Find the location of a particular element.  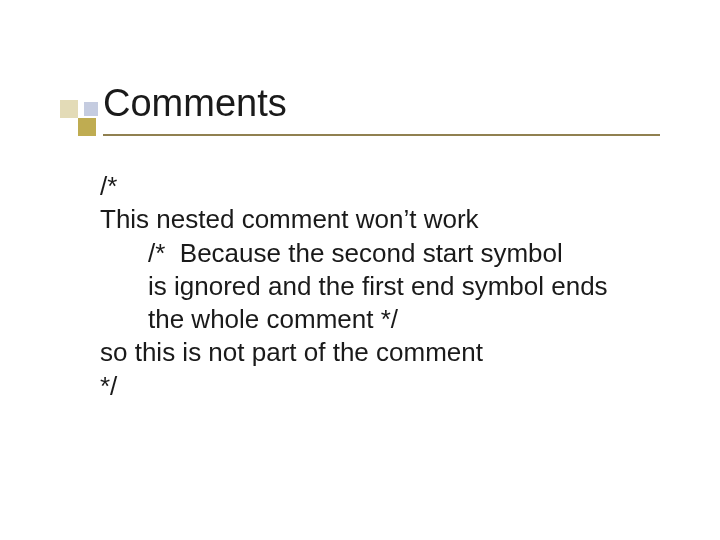

body-line: /* Because the second start symbol is located at coordinates (375, 254).